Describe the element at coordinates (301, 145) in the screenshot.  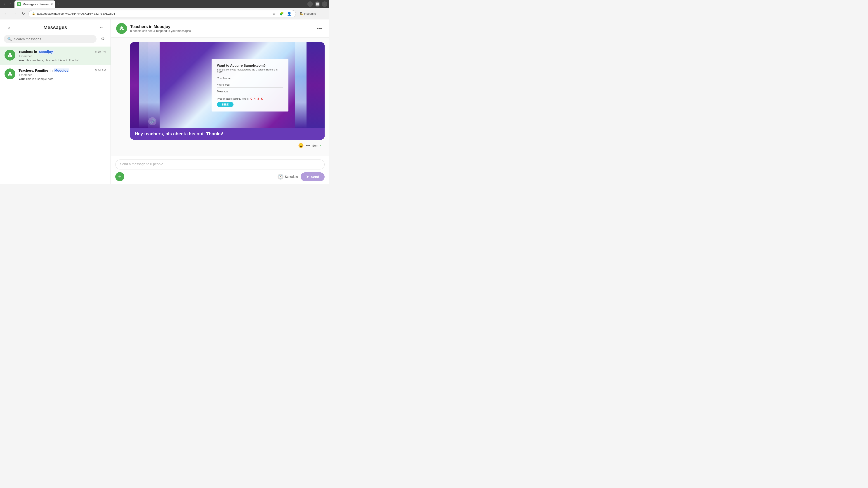
I see `emoji-button: 😊` at that location.